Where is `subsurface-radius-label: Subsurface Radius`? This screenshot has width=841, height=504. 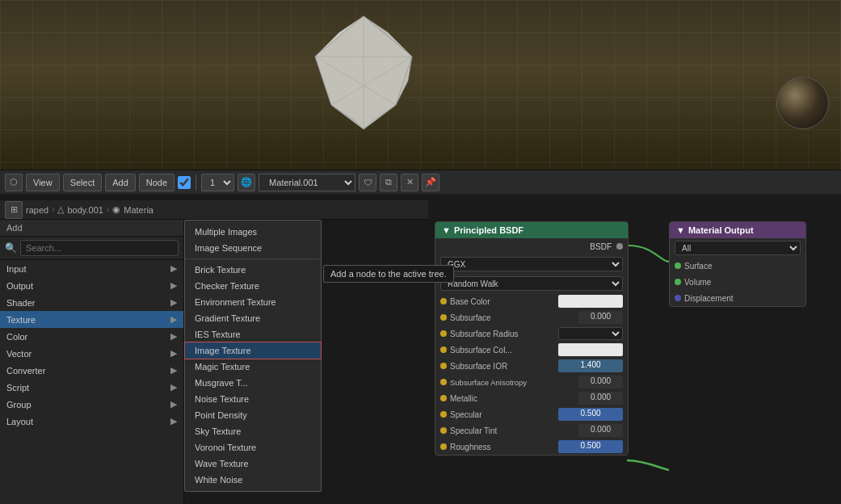
subsurface-radius-label: Subsurface Radius is located at coordinates (485, 334).